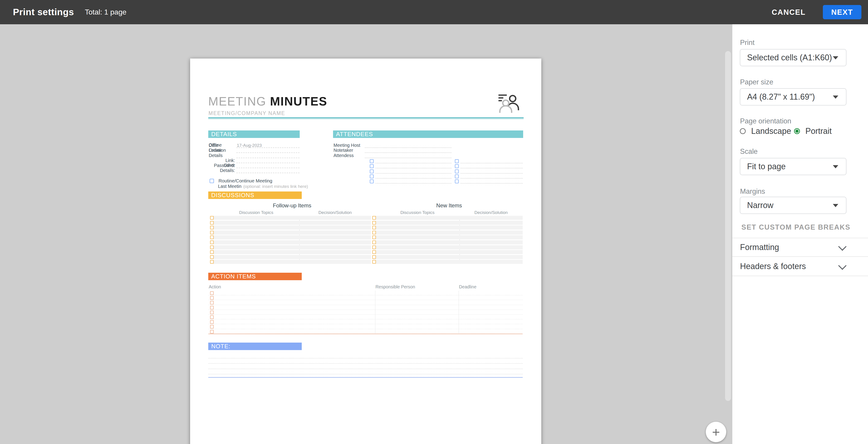  What do you see at coordinates (393, 150) in the screenshot?
I see `attendees-field-list: Meeting HostNotetakerAttendess` at bounding box center [393, 150].